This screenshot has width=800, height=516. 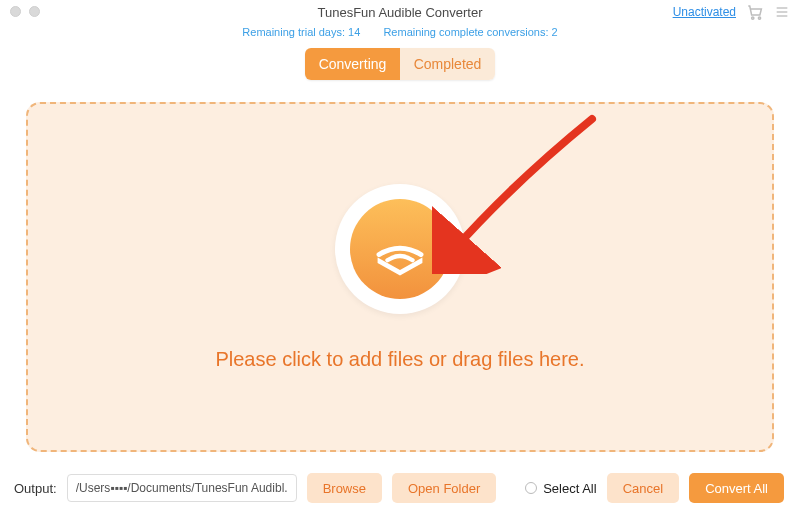 I want to click on minimize-icon, so click(x=34, y=12).